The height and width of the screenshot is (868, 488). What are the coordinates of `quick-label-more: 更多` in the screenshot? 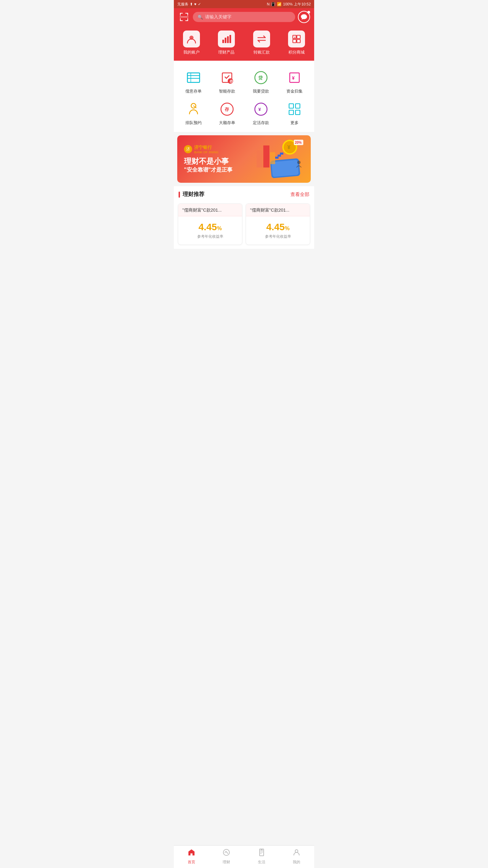 It's located at (294, 123).